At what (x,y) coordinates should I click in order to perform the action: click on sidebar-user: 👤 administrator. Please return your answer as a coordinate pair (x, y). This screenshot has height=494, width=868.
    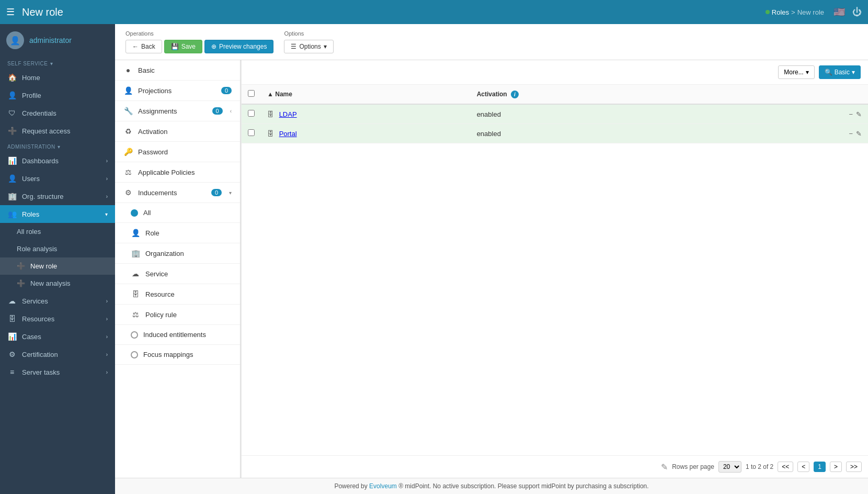
    Looking at the image, I should click on (58, 40).